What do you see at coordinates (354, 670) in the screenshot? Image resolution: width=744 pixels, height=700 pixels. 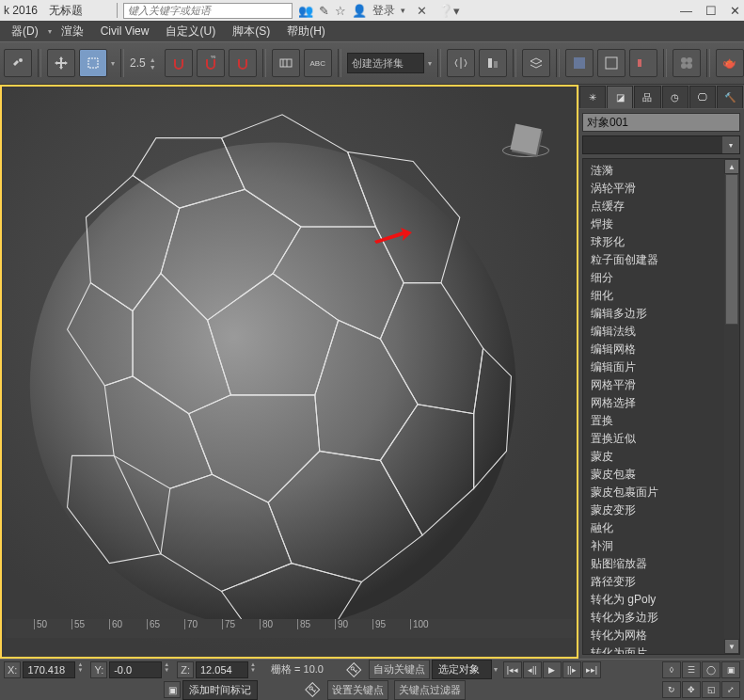 I see `key-icon: ⚿` at bounding box center [354, 670].